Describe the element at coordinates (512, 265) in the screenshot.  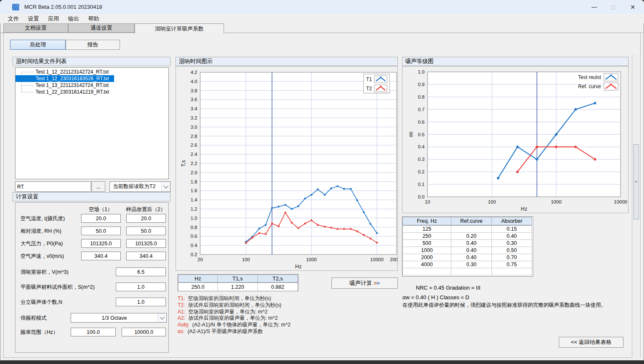
I see `cell: 0.75` at that location.